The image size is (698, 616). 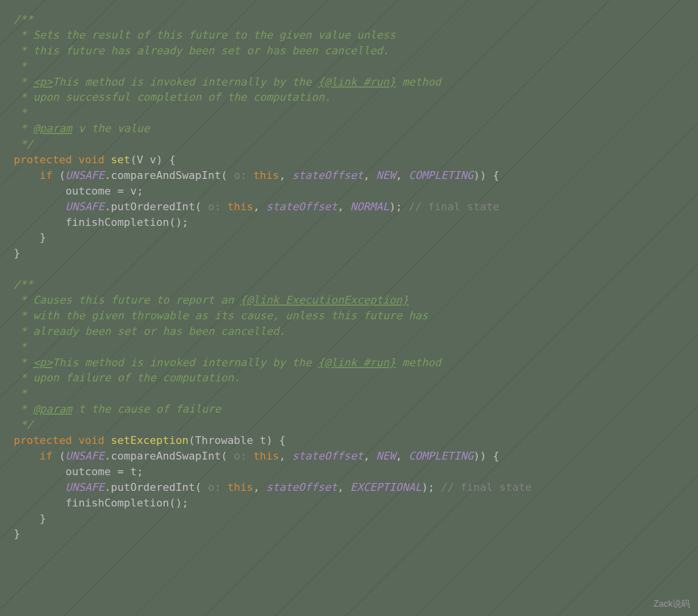 I want to click on assignment: outcome = v;, so click(x=78, y=191).